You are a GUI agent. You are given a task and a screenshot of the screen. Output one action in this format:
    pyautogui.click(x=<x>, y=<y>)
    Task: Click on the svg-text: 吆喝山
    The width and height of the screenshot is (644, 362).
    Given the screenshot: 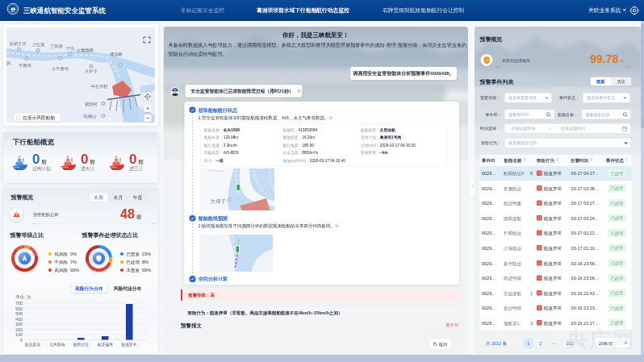 What is the action you would take?
    pyautogui.click(x=90, y=116)
    